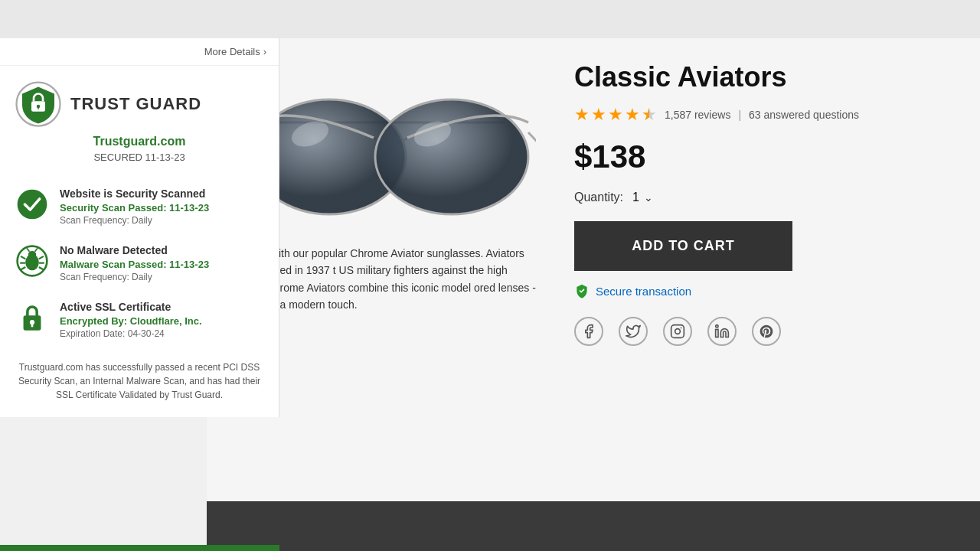 This screenshot has width=980, height=551. What do you see at coordinates (139, 320) in the screenshot?
I see `tg-ssl-item: Active SSL Certificate Encrypted By: Clo…` at bounding box center [139, 320].